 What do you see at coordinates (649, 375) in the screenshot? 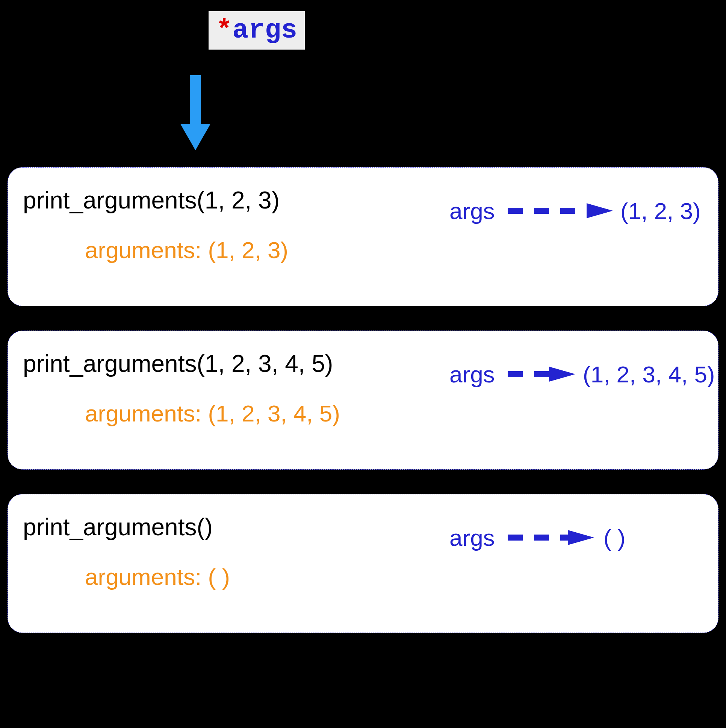
I see `tuple-value: (1, 2, 3, 4, 5)` at bounding box center [649, 375].